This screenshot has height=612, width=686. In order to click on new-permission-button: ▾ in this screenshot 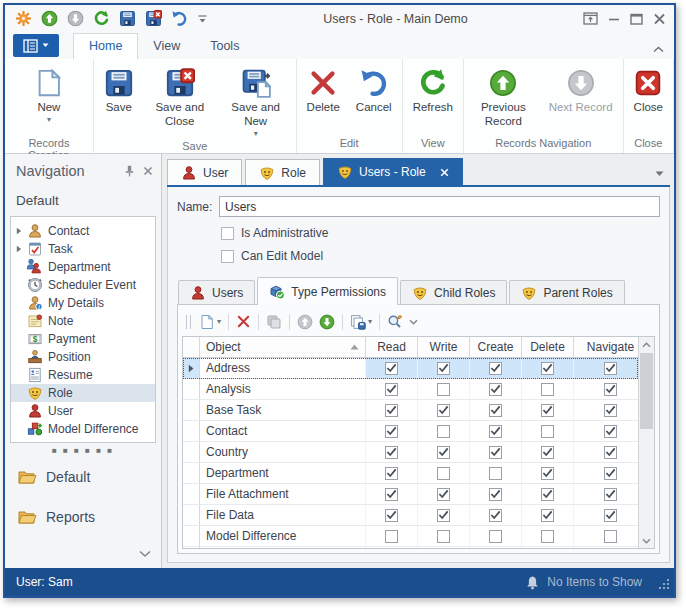, I will do `click(210, 322)`.